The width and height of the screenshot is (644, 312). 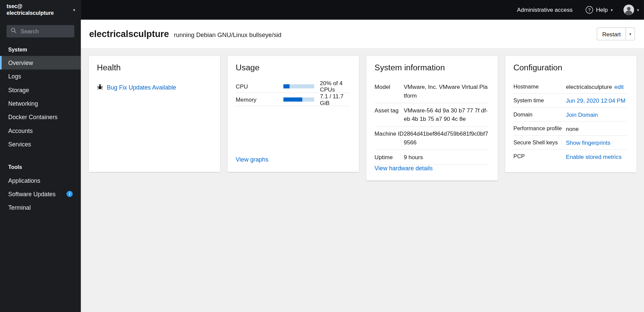 I want to click on sidebar-item-overview: Overview, so click(x=40, y=63).